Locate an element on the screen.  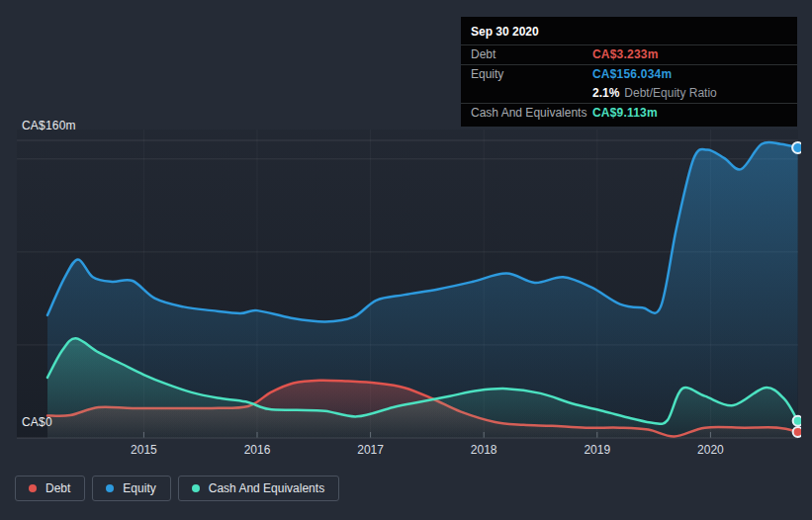
chart-legend: Debt Equity Cash And Equivalents is located at coordinates (177, 488).